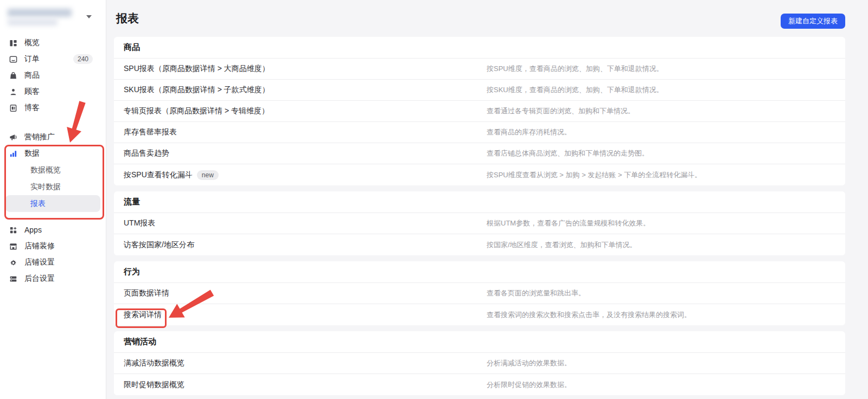  What do you see at coordinates (159, 245) in the screenshot?
I see `report-title: 访客按国家/地区分布` at bounding box center [159, 245].